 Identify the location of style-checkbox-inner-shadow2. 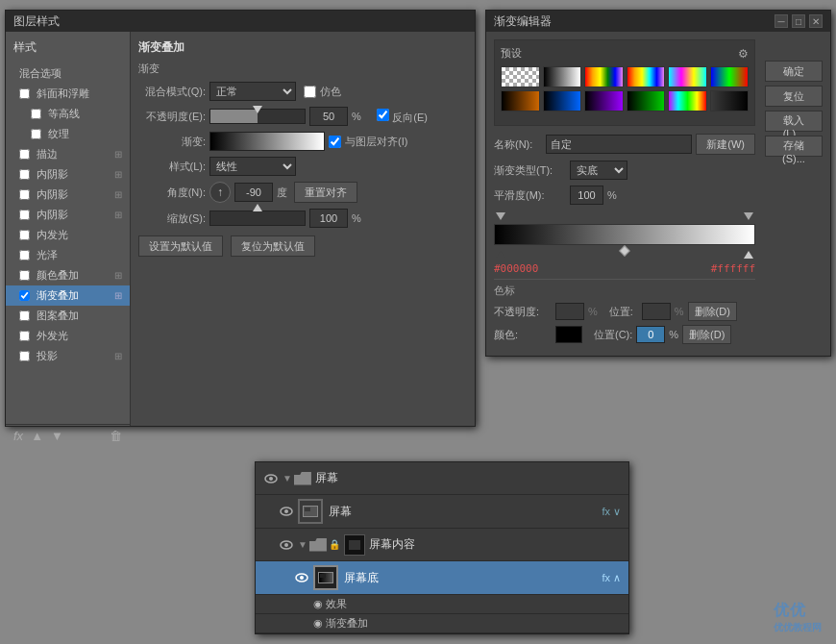
(25, 194).